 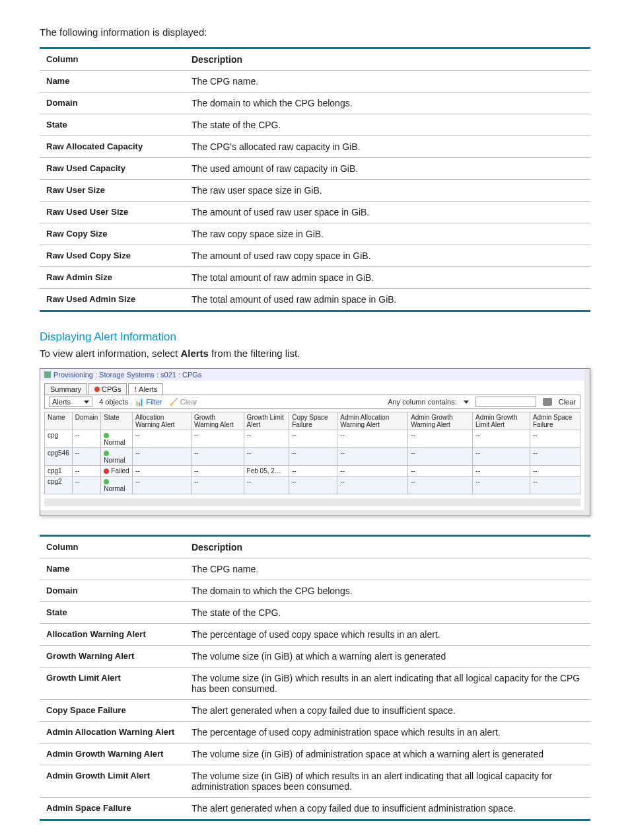 What do you see at coordinates (86, 422) in the screenshot?
I see `grid-header: Domain` at bounding box center [86, 422].